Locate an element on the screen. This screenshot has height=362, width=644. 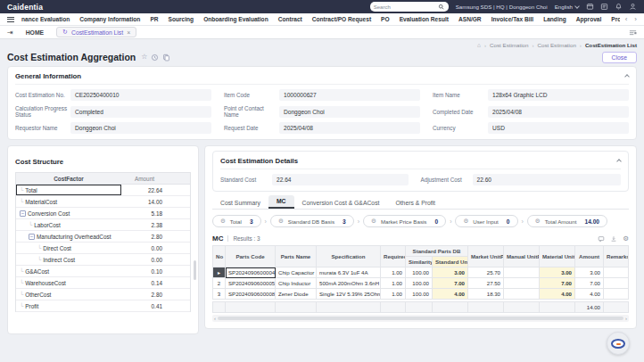
menu-item-po: PO is located at coordinates (385, 20).